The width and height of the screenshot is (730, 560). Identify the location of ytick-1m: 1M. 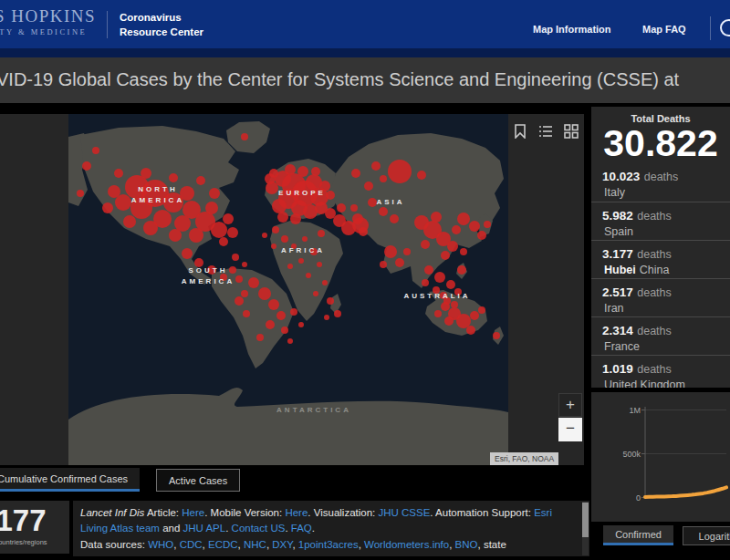
(635, 410).